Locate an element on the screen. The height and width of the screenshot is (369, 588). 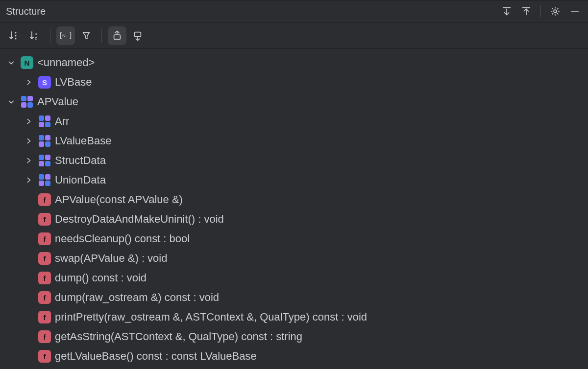
autoscroll-to-source-button is located at coordinates (117, 36).